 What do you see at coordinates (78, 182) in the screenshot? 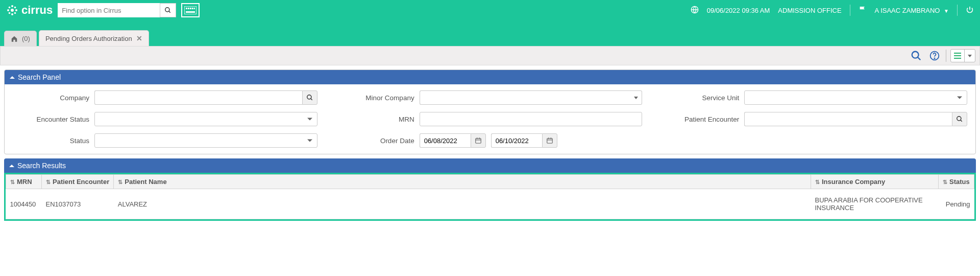
I see `col-patient-encounter-header: ⇅Patient Encounter` at bounding box center [78, 182].